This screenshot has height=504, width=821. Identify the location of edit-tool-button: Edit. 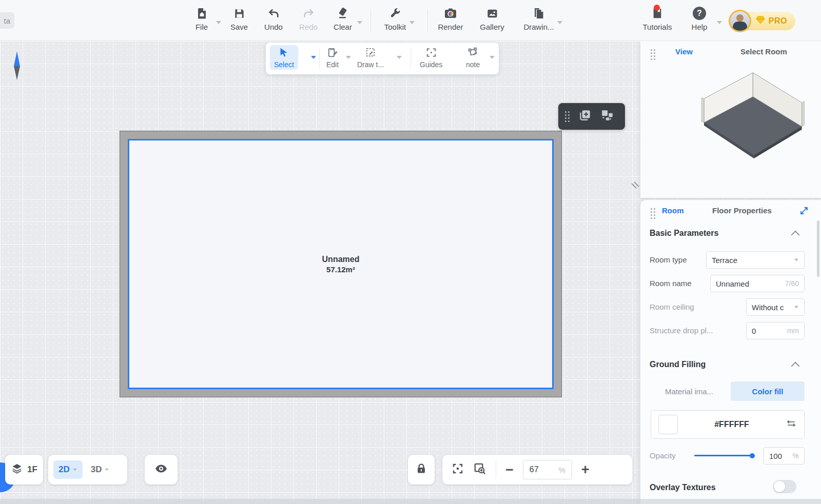
(333, 57).